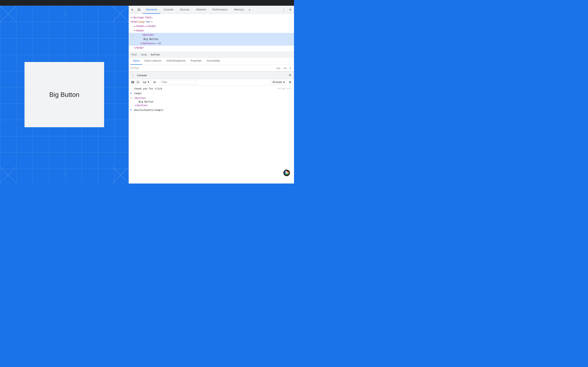  What do you see at coordinates (136, 61) in the screenshot?
I see `panel-tab-styles: Styles` at bounding box center [136, 61].